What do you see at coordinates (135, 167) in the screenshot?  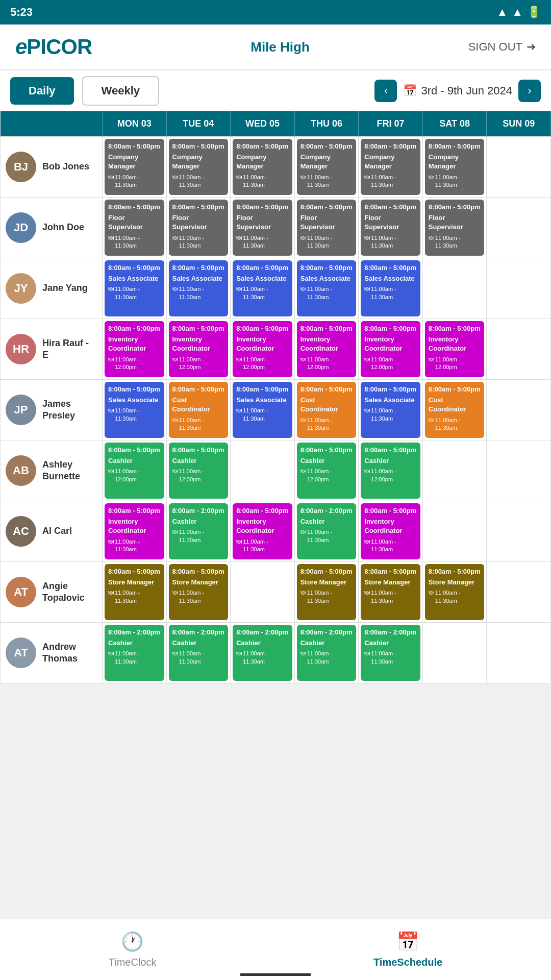 I see `shift-cell-0: 8:00am - 5:00pmCompany Manager🍽11:00am -…` at bounding box center [135, 167].